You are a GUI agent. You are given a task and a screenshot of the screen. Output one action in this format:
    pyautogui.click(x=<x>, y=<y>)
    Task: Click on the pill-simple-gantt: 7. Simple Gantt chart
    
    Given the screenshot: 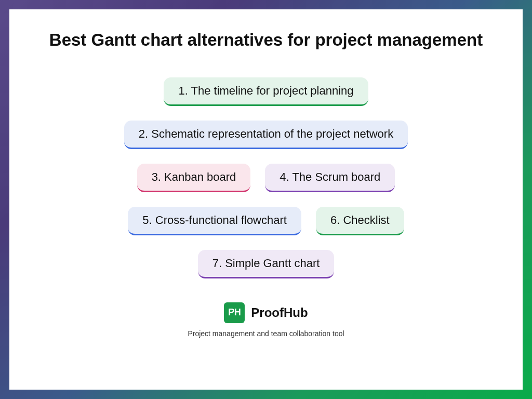 What is the action you would take?
    pyautogui.click(x=266, y=264)
    